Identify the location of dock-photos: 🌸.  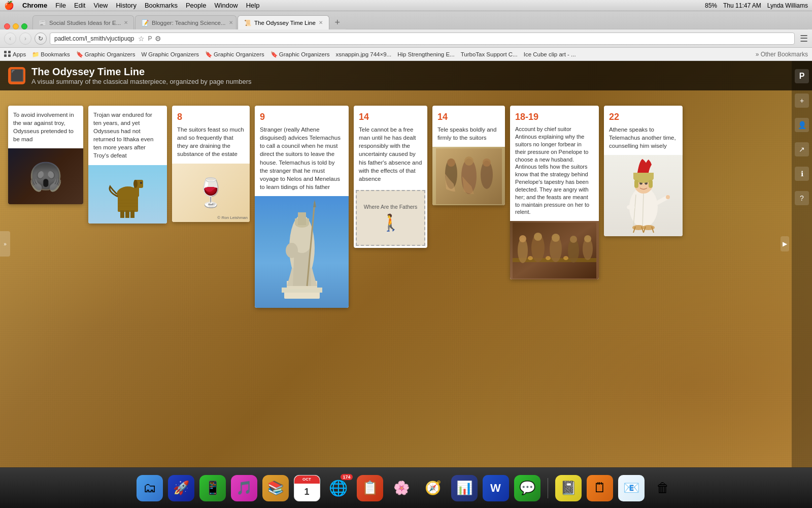
(401, 488).